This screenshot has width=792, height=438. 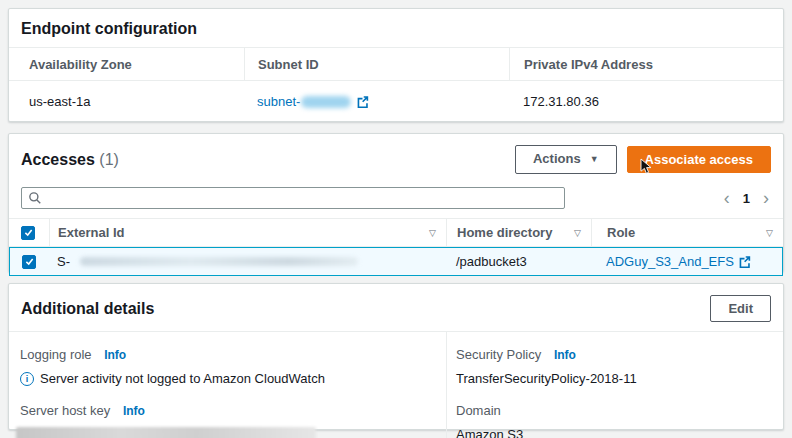 I want to click on subnet-link: subnet-, so click(x=313, y=102).